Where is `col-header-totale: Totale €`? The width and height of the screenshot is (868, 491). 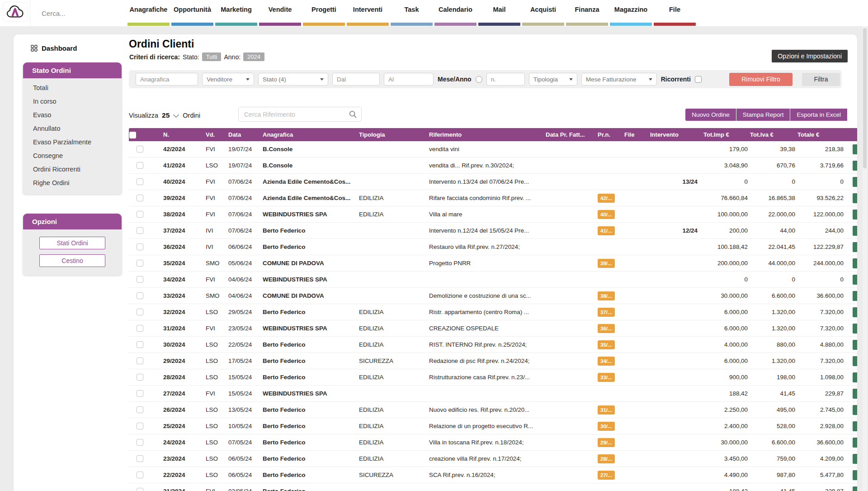
col-header-totale: Totale € is located at coordinates (821, 135).